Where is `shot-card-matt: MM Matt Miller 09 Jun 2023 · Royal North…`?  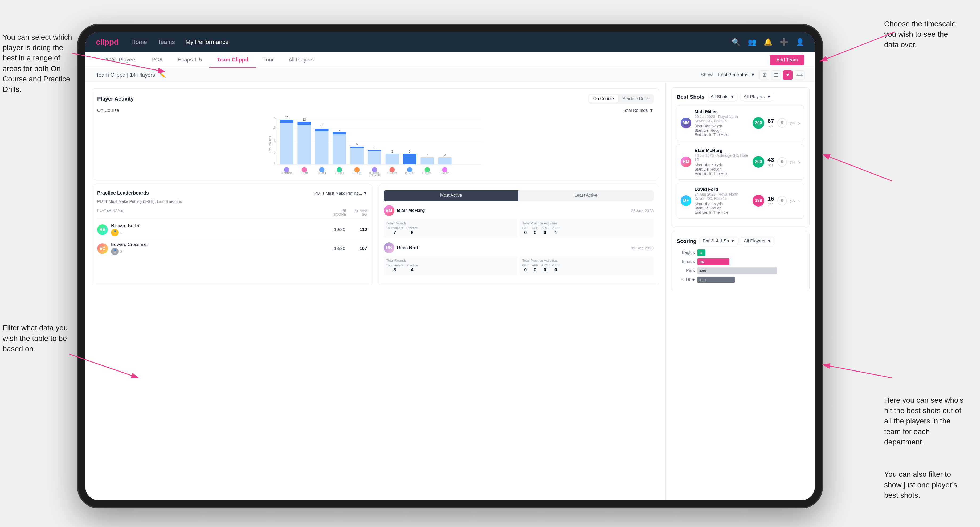 shot-card-matt: MM Matt Miller 09 Jun 2023 · Royal North… is located at coordinates (740, 123).